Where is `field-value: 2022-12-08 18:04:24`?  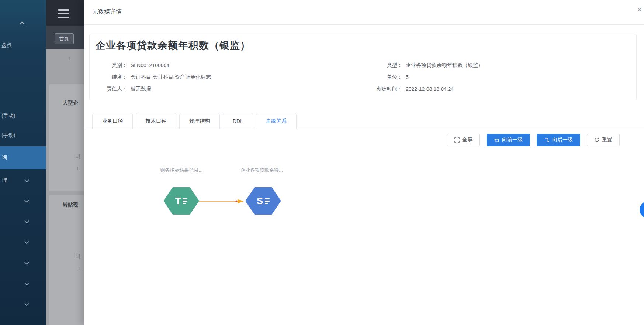
field-value: 2022-12-08 18:04:24 is located at coordinates (430, 89).